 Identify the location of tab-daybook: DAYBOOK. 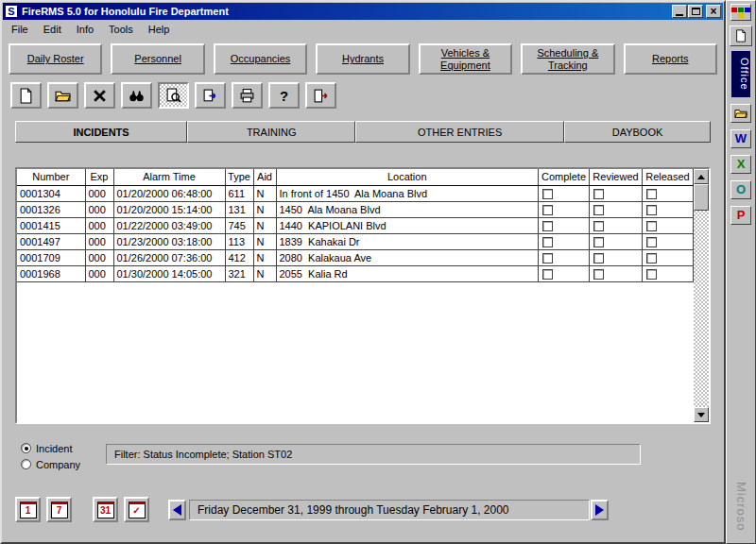
(637, 132).